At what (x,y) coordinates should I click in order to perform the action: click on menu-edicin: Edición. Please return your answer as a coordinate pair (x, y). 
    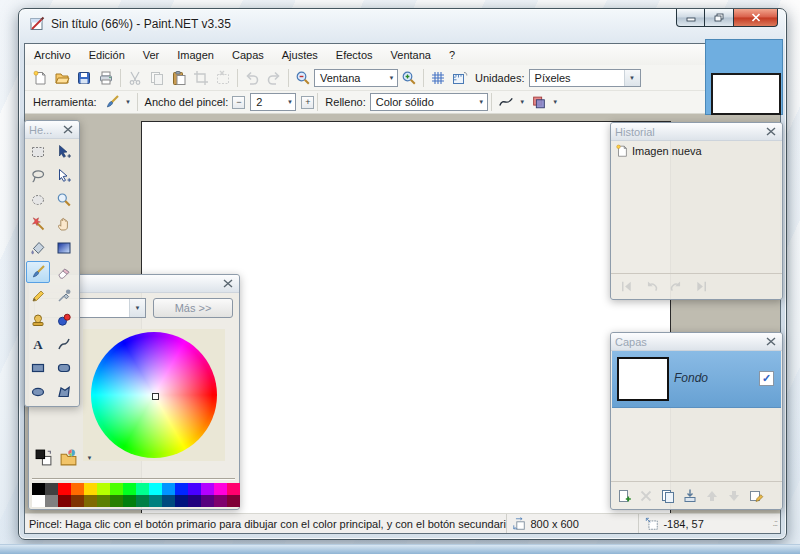
    Looking at the image, I should click on (107, 55).